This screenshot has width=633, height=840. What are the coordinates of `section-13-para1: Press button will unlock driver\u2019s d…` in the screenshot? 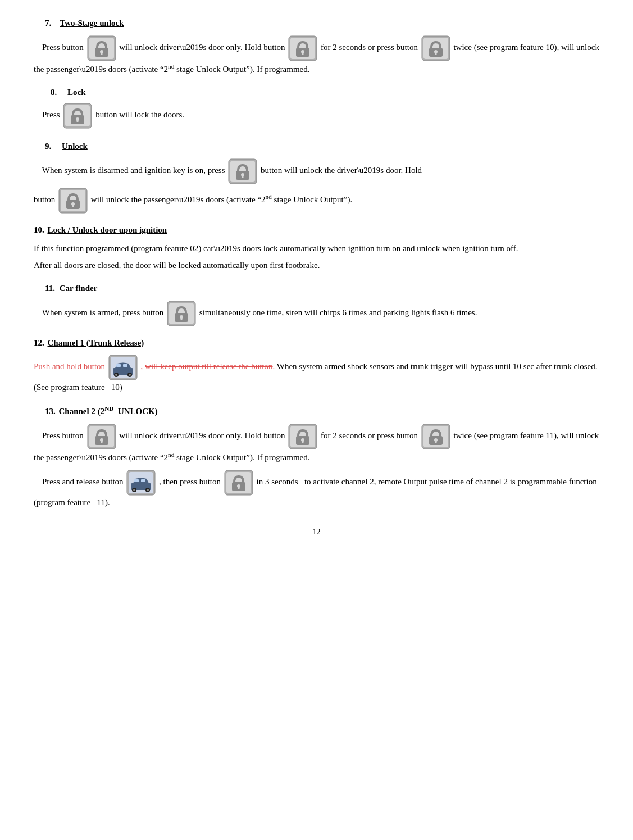 It's located at (317, 444).